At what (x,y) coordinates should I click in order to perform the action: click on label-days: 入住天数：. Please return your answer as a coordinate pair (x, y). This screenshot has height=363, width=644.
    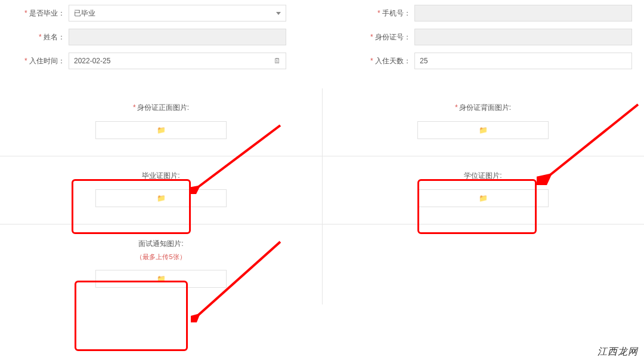
    Looking at the image, I should click on (386, 61).